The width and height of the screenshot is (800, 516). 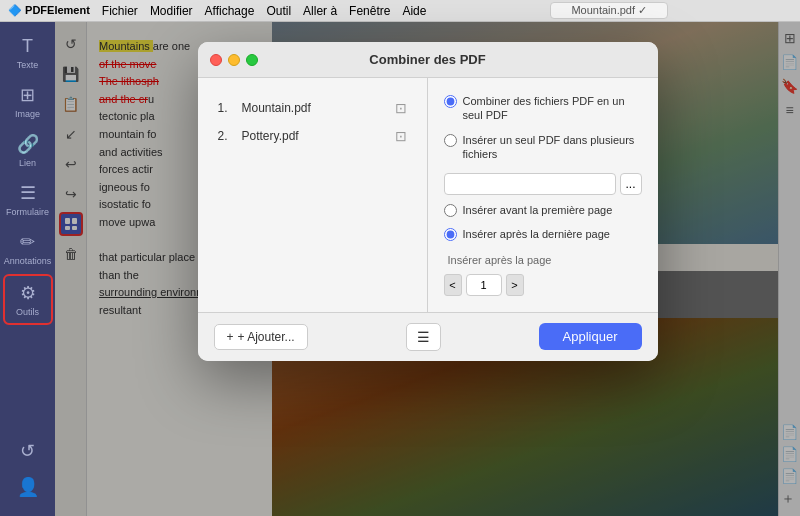 What do you see at coordinates (320, 11) in the screenshot?
I see `menu-aller-a: Aller à` at bounding box center [320, 11].